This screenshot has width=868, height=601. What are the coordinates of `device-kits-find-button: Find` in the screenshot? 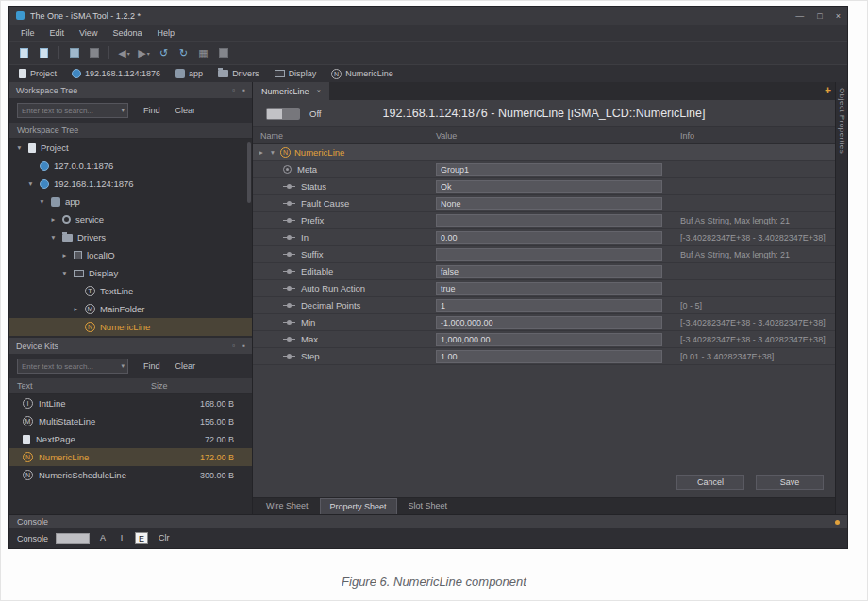 It's located at (152, 366).